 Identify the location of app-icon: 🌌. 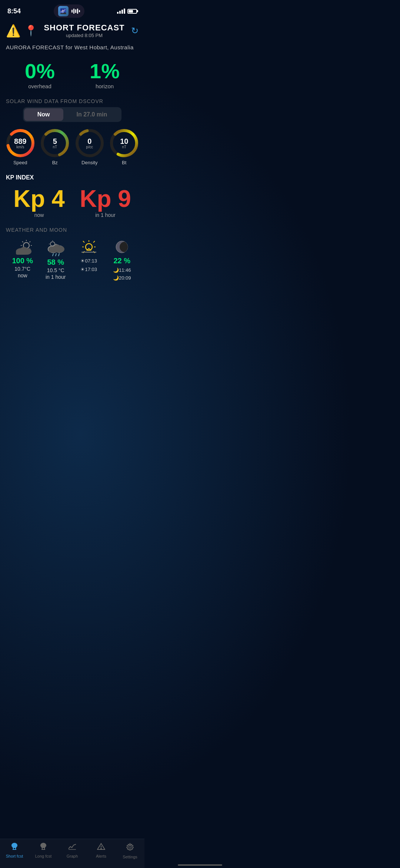
(63, 11).